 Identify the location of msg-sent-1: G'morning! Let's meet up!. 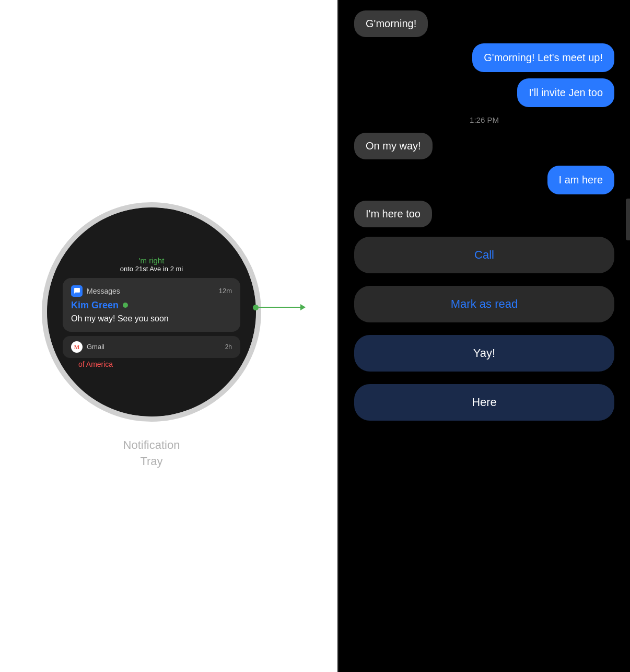
(543, 57).